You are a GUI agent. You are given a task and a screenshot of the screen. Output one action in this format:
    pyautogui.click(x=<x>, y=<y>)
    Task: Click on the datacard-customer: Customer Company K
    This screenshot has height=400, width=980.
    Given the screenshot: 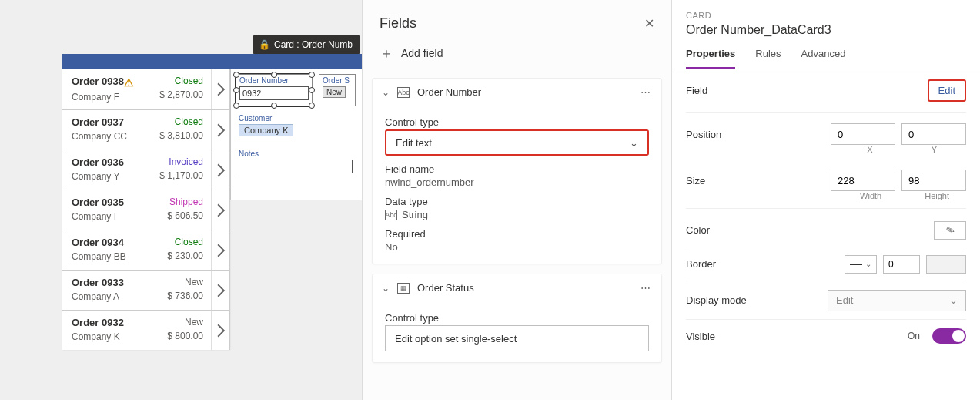 What is the action you would take?
    pyautogui.click(x=296, y=128)
    